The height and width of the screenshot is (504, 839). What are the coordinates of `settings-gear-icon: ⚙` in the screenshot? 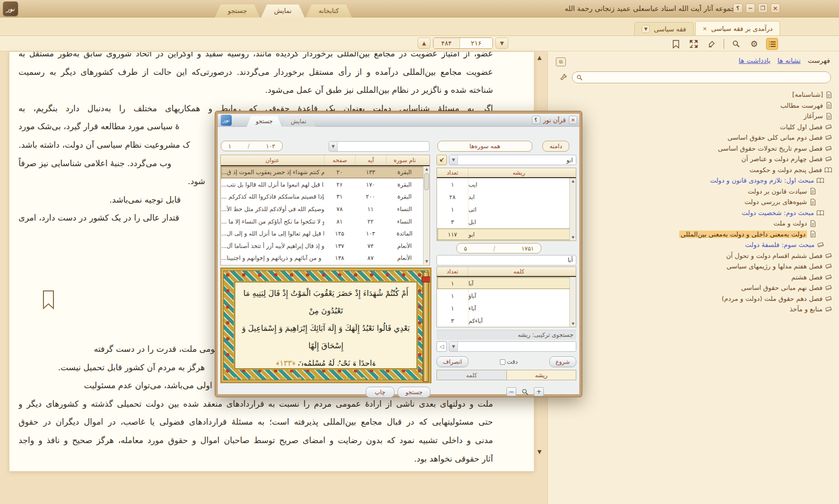 It's located at (754, 44).